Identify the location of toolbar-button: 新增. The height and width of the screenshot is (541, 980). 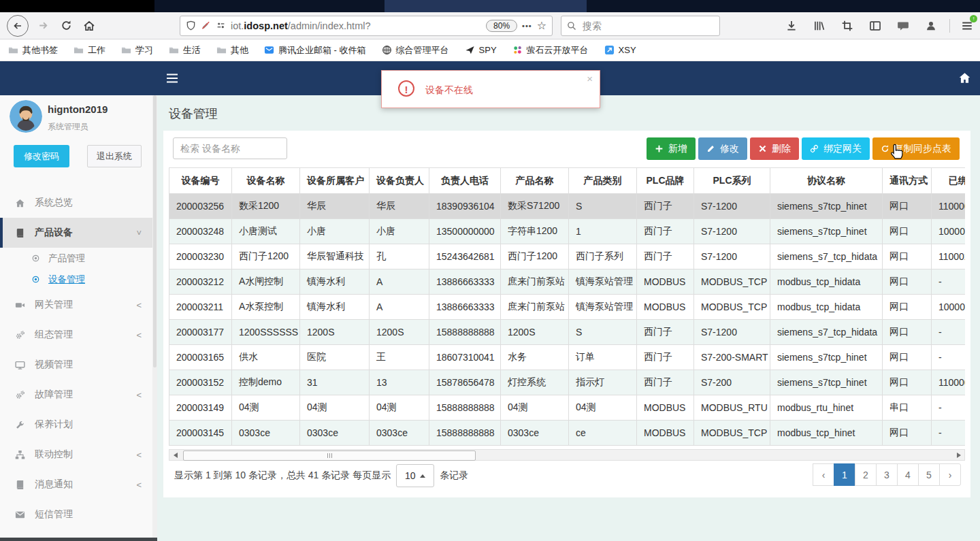
(671, 148).